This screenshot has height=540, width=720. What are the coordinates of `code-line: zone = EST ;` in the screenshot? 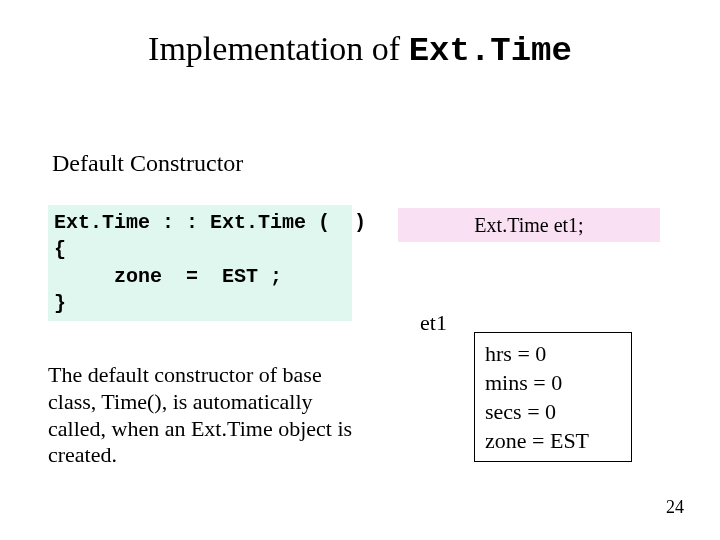 It's located at (200, 276).